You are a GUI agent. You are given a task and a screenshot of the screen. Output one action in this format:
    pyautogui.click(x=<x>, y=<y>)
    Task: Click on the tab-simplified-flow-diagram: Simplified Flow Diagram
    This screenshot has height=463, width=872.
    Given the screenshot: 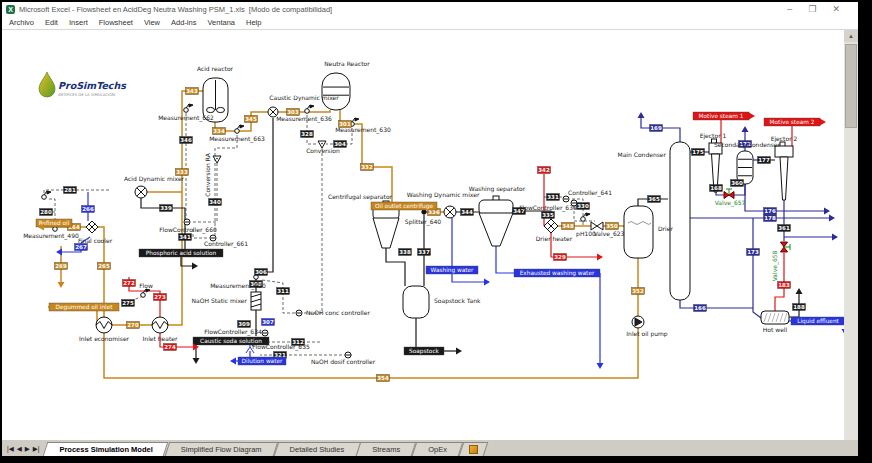 What is the action you would take?
    pyautogui.click(x=222, y=449)
    